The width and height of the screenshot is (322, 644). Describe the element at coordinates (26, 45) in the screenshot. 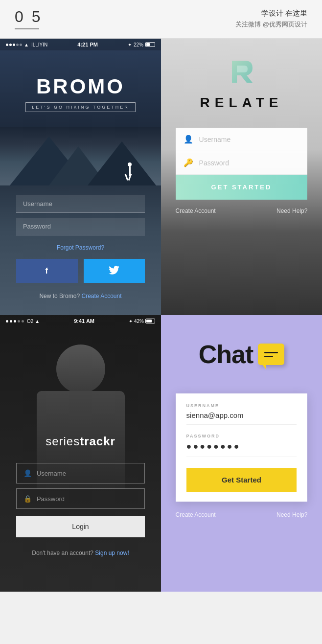

I see `wifi-icon: ▲` at that location.